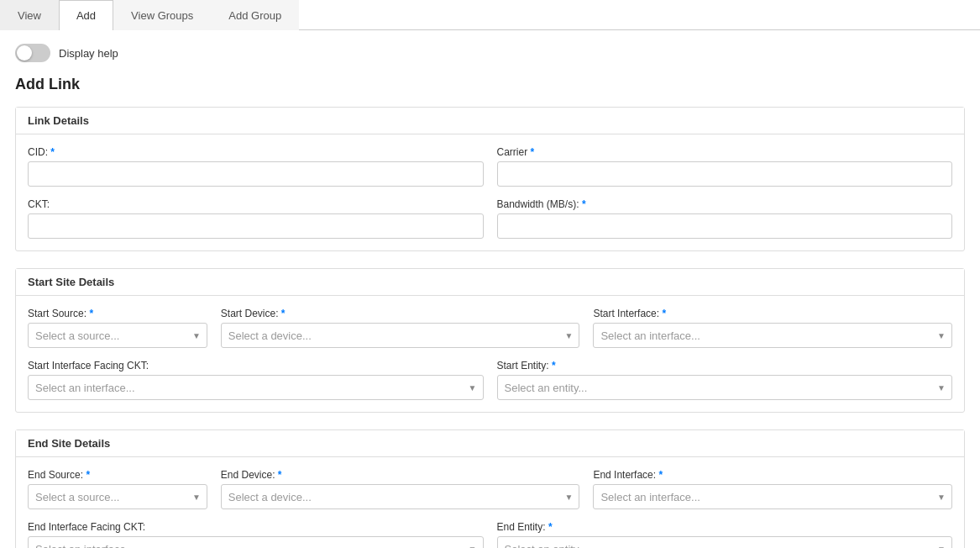 This screenshot has height=548, width=980. What do you see at coordinates (118, 328) in the screenshot?
I see `start-source-group: Start Source: * Select a source... ▼` at bounding box center [118, 328].